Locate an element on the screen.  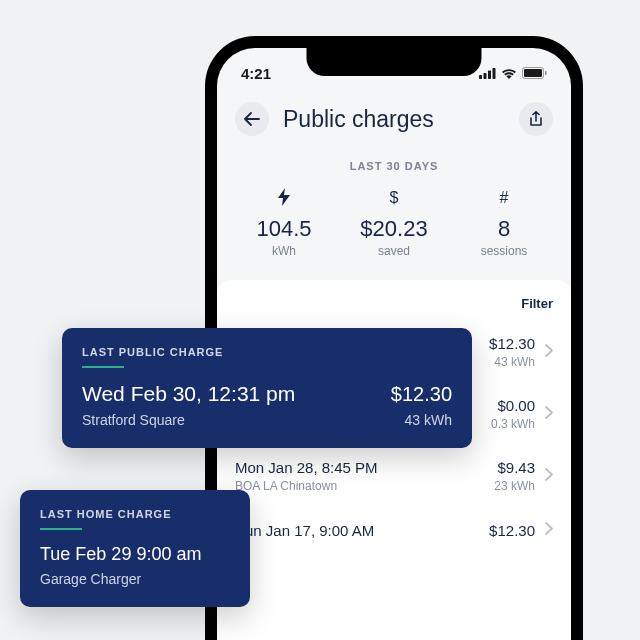
list-item: Mon Jan 28, 8:45 PM BOA LA Chinatown $9.… is located at coordinates (394, 476).